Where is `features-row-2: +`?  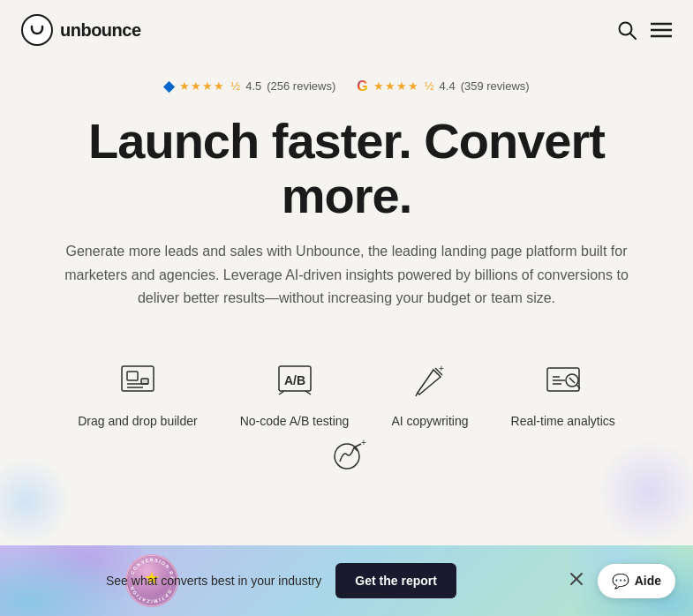
features-row-2: + is located at coordinates (346, 456).